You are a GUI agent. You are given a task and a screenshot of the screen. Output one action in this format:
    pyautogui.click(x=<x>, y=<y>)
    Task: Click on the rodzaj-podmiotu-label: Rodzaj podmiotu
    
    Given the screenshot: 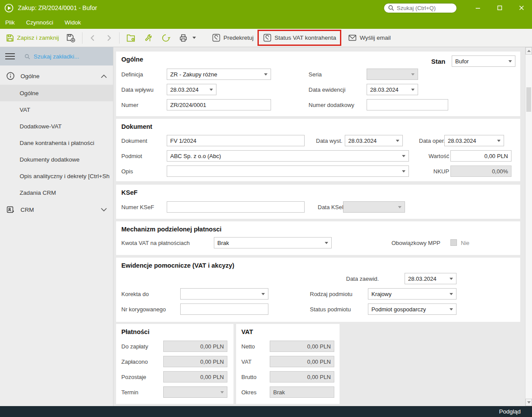 What is the action you would take?
    pyautogui.click(x=331, y=294)
    